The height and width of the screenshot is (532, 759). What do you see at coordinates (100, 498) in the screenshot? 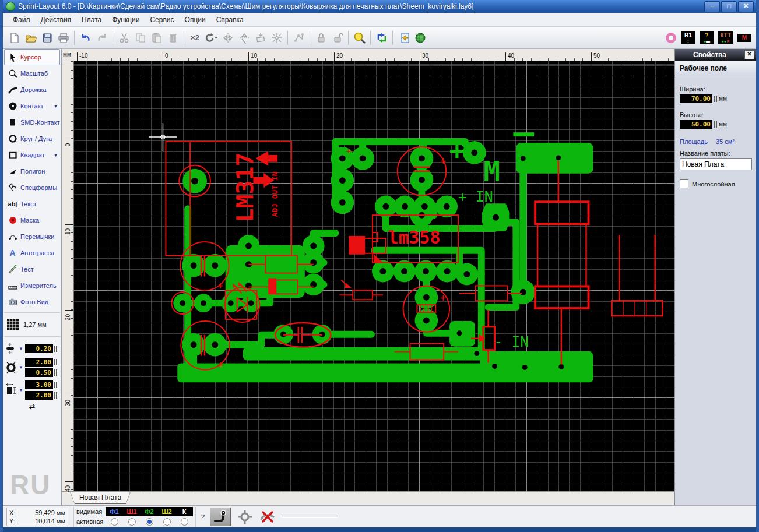
I see `board-tab-label: Новая Плата` at bounding box center [100, 498].